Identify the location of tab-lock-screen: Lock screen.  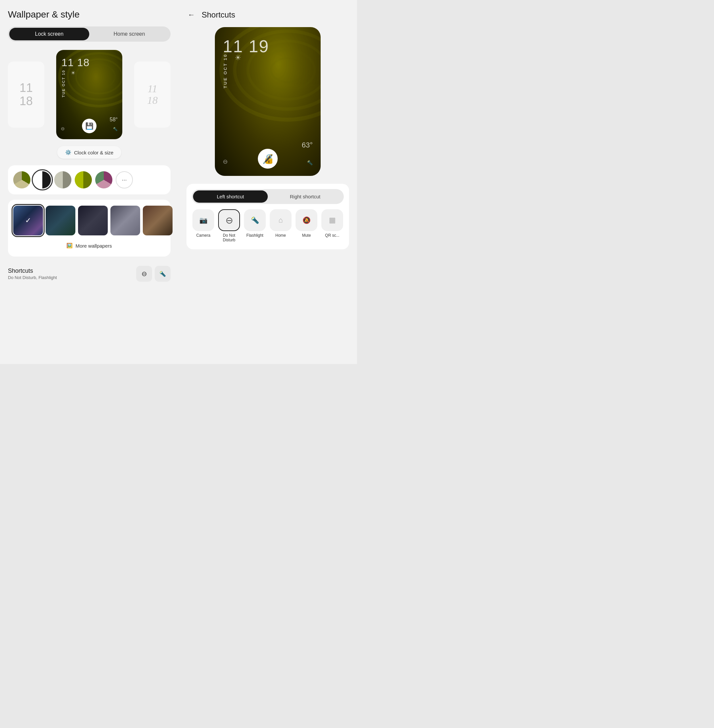
(50, 34).